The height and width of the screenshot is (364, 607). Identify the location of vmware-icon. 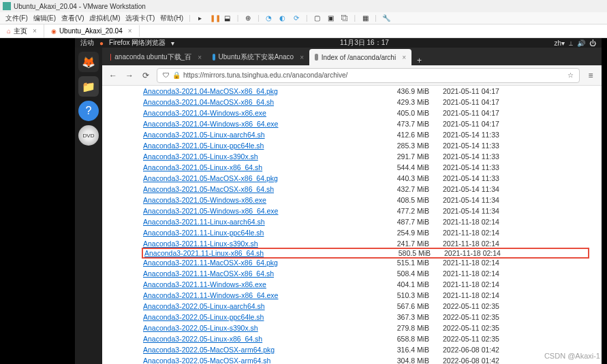
(7, 6).